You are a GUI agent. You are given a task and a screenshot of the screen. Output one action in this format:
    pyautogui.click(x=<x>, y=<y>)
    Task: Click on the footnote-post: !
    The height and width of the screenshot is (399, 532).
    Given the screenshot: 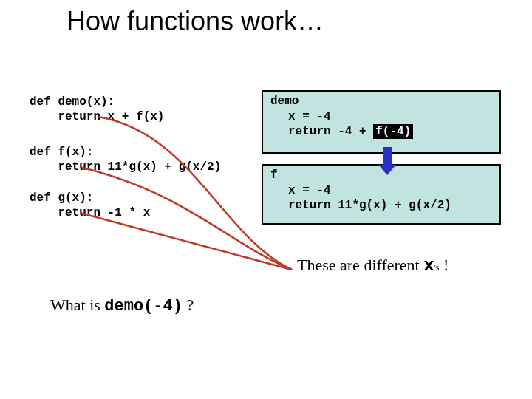 What is the action you would take?
    pyautogui.click(x=443, y=265)
    